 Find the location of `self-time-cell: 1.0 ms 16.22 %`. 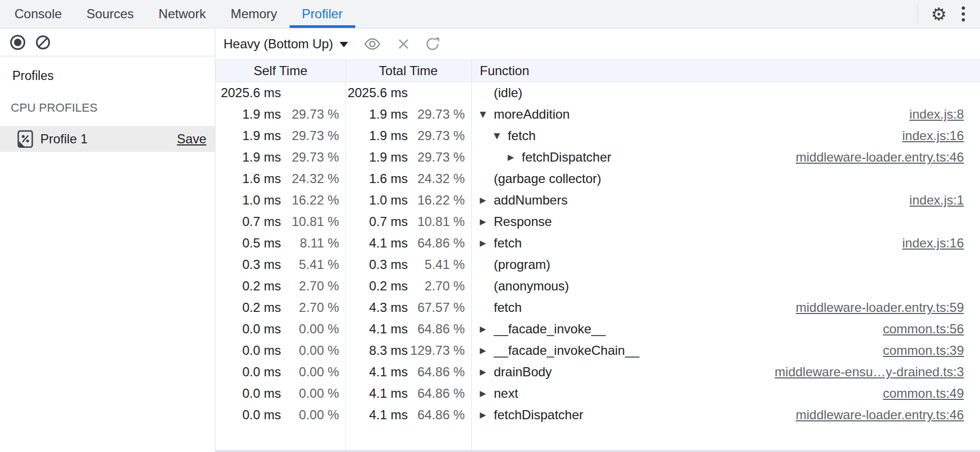

self-time-cell: 1.0 ms 16.22 % is located at coordinates (280, 200).